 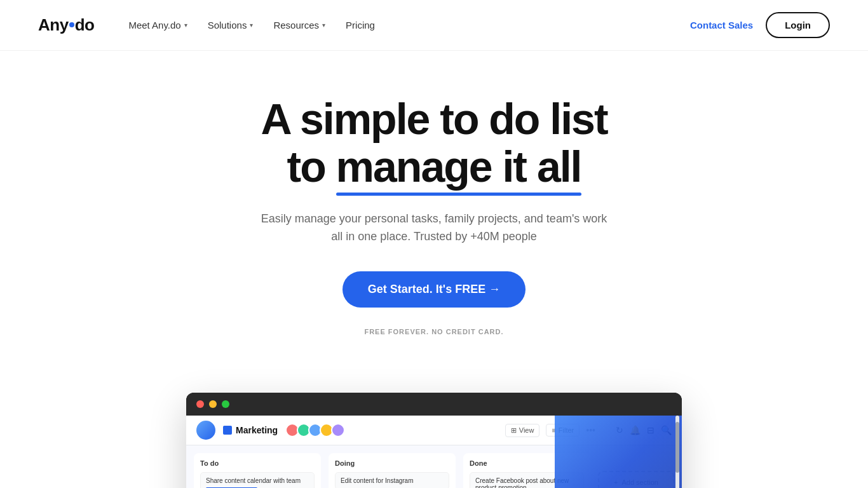 What do you see at coordinates (257, 480) in the screenshot?
I see `kanban-card: Share content calendar with team` at bounding box center [257, 480].